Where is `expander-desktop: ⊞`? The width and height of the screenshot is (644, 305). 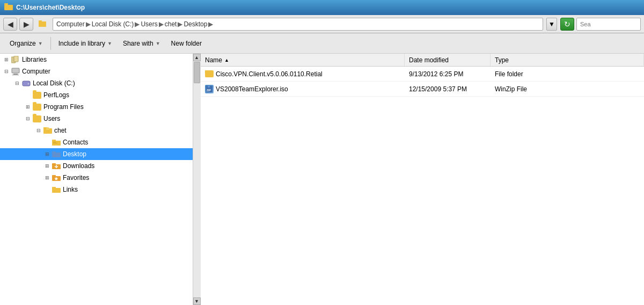
expander-desktop: ⊞ is located at coordinates (47, 154).